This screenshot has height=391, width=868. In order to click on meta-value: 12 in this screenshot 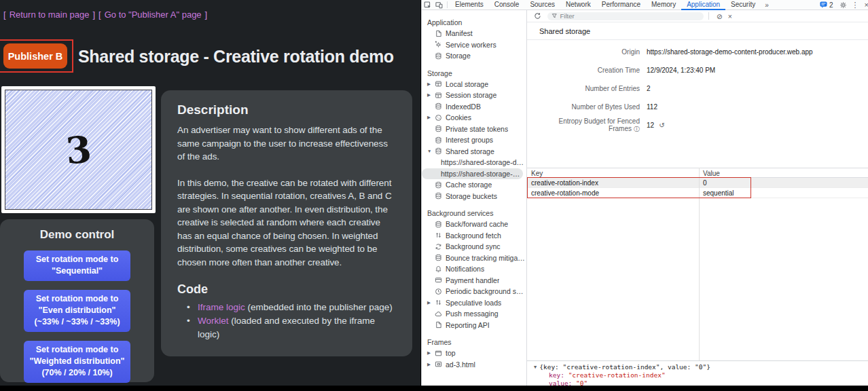, I will do `click(651, 125)`.